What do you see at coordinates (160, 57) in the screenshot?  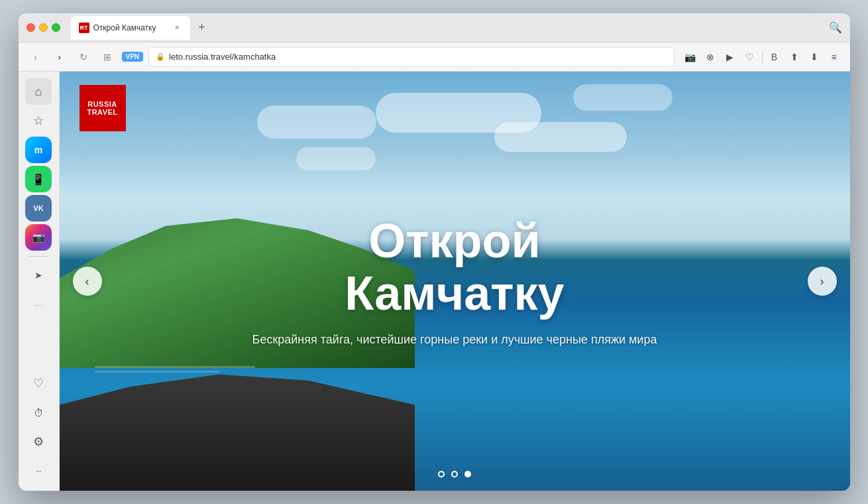 I see `lock-icon: 🔒` at bounding box center [160, 57].